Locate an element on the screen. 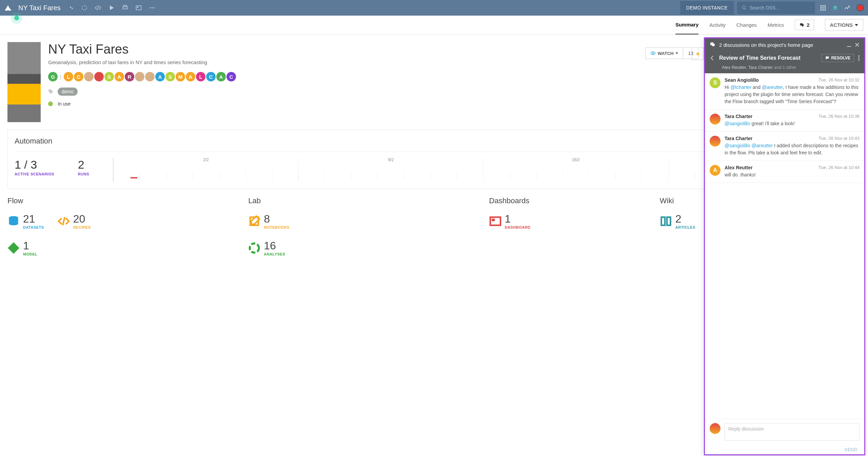 Image resolution: width=868 pixels, height=456 pixels. apps-grid-icon is located at coordinates (823, 8).